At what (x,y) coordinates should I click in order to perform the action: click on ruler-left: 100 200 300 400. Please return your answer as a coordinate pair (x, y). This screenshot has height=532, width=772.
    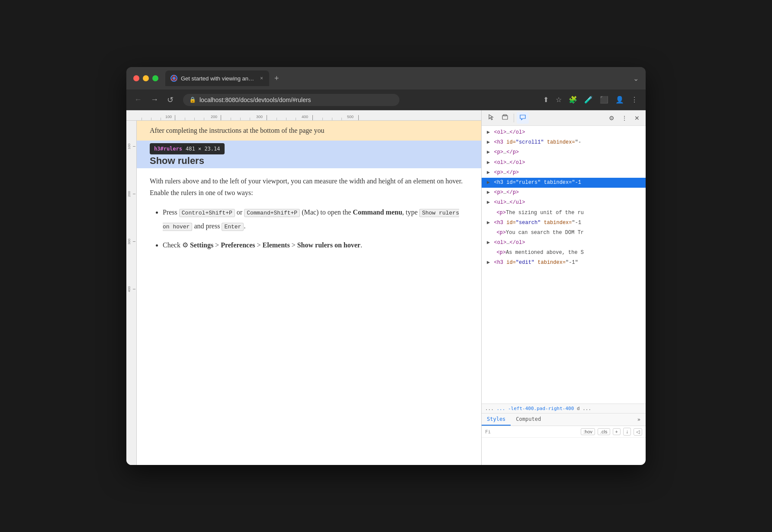
    Looking at the image, I should click on (132, 293).